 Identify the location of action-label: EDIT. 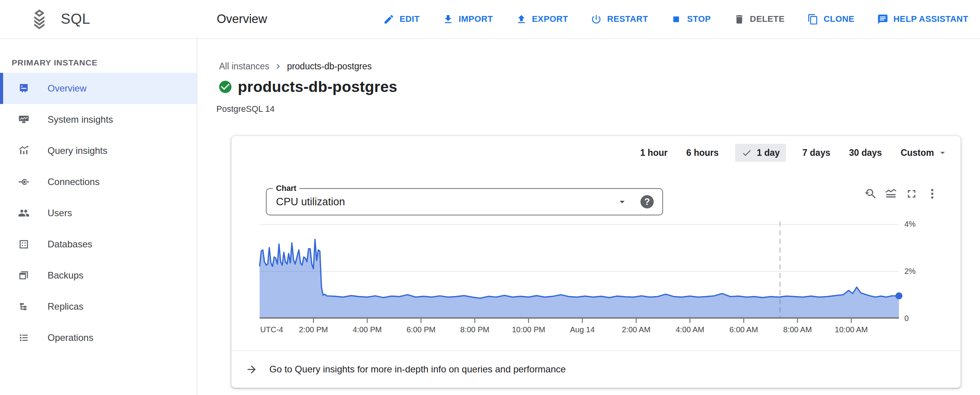
(410, 19).